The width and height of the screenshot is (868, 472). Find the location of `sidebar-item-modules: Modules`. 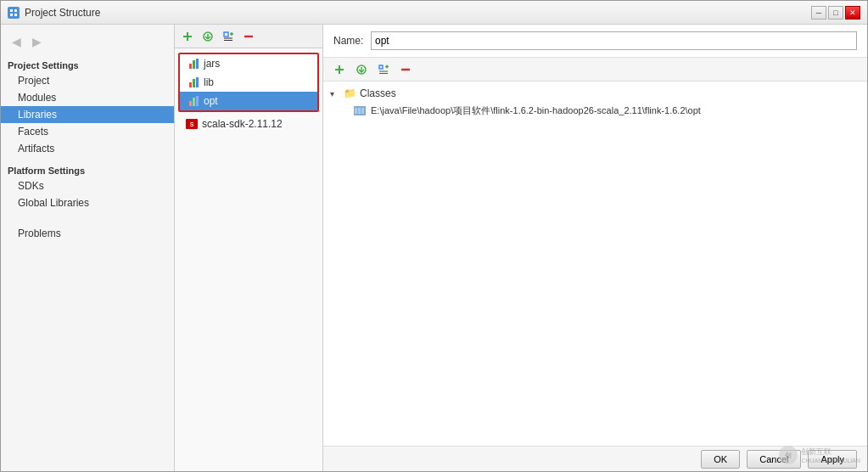

sidebar-item-modules: Modules is located at coordinates (87, 98).